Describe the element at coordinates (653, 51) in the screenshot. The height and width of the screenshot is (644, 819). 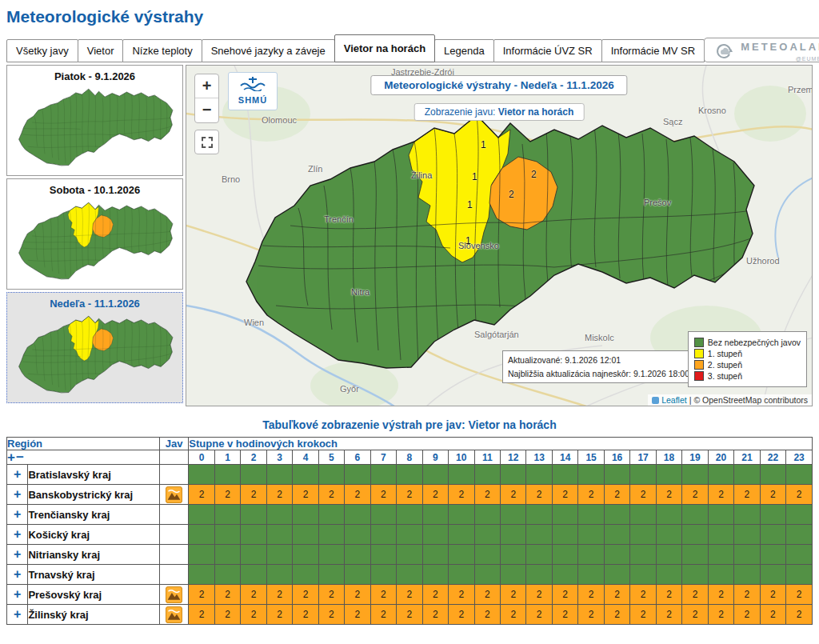
I see `tab-informácie-mv-sr: Informácie MV SR` at that location.